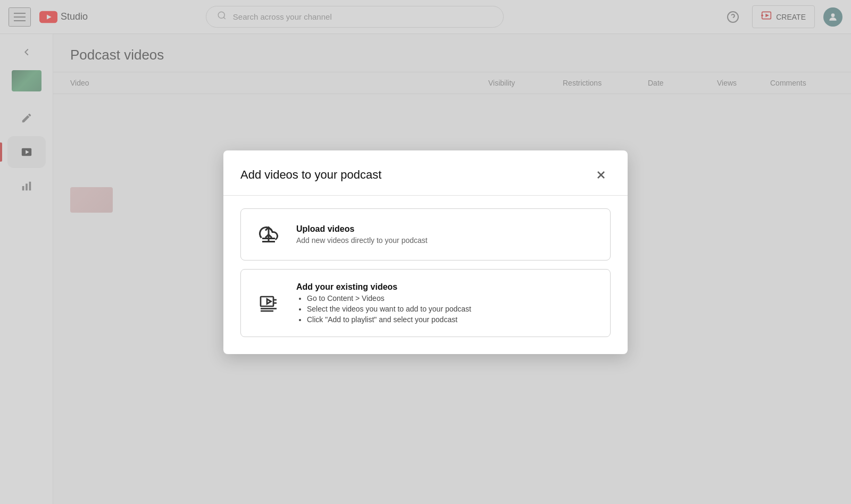  I want to click on modal-title: Add videos to your podcast, so click(311, 175).